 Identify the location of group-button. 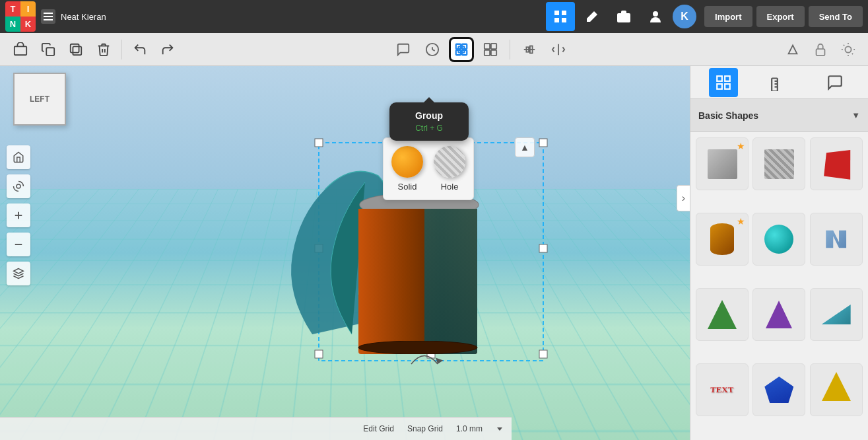
(461, 50).